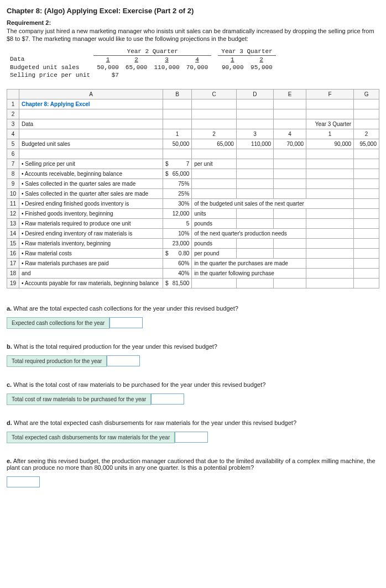 The image size is (386, 588). What do you see at coordinates (23, 482) in the screenshot?
I see `answer-e-input` at bounding box center [23, 482].